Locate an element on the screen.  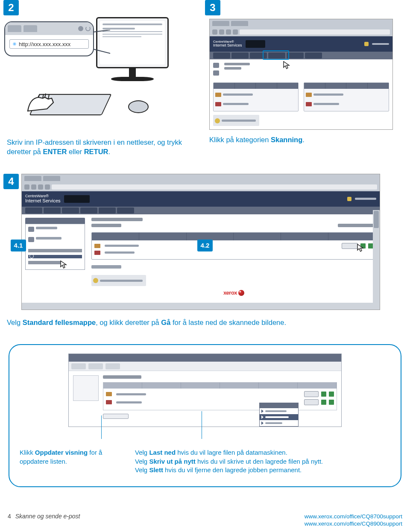
mini-sidebar is located at coordinates (86, 388).